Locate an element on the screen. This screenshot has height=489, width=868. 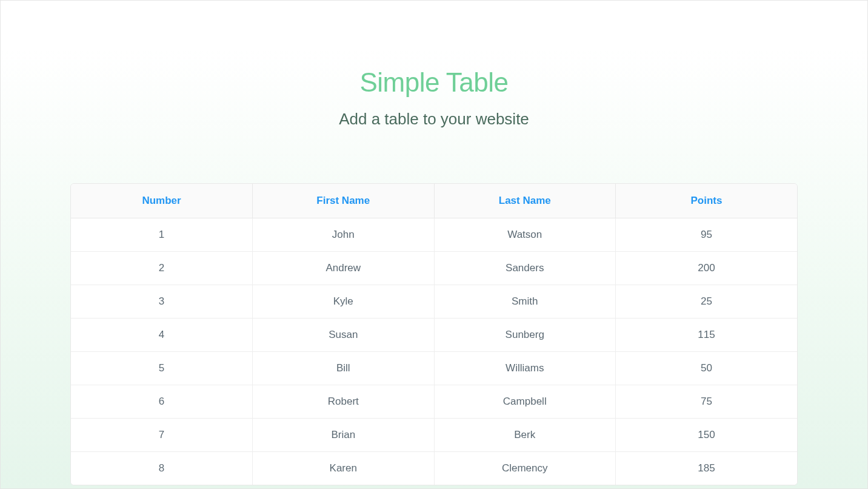
table-row: 3 Kyle Smith 25 is located at coordinates (434, 302).